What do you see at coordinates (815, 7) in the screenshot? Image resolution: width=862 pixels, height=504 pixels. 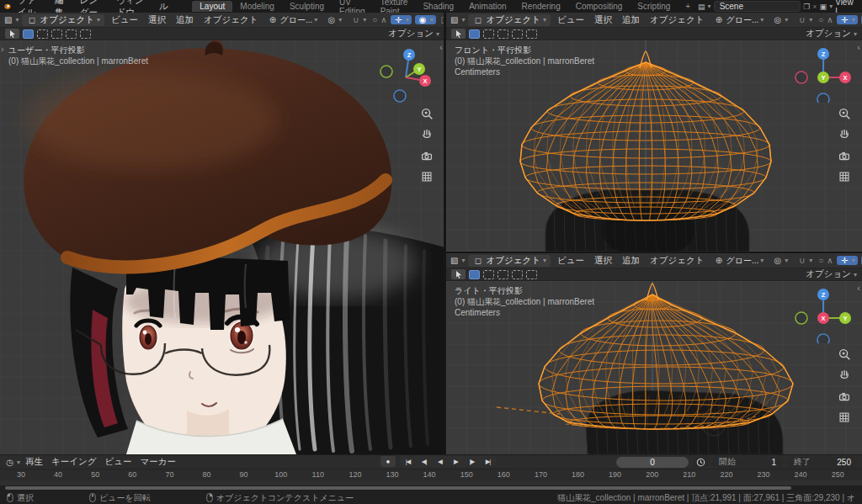 I see `unlink-scene-icon: ×` at bounding box center [815, 7].